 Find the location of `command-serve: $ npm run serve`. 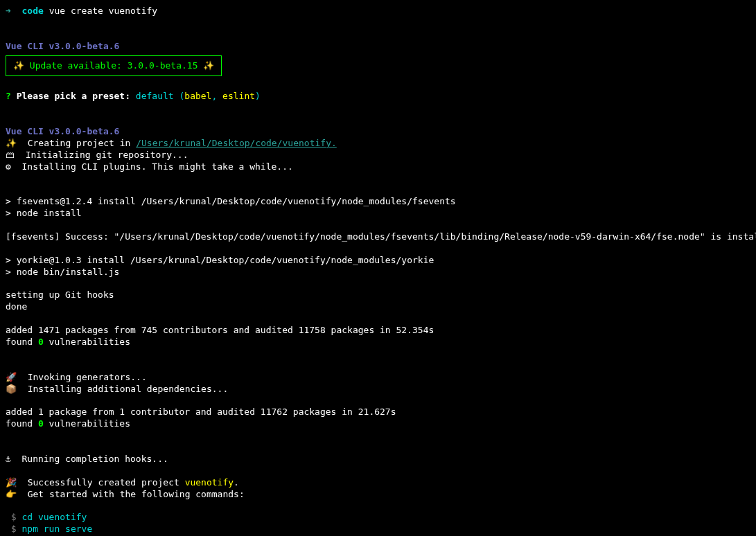

command-serve: $ npm run serve is located at coordinates (378, 529).